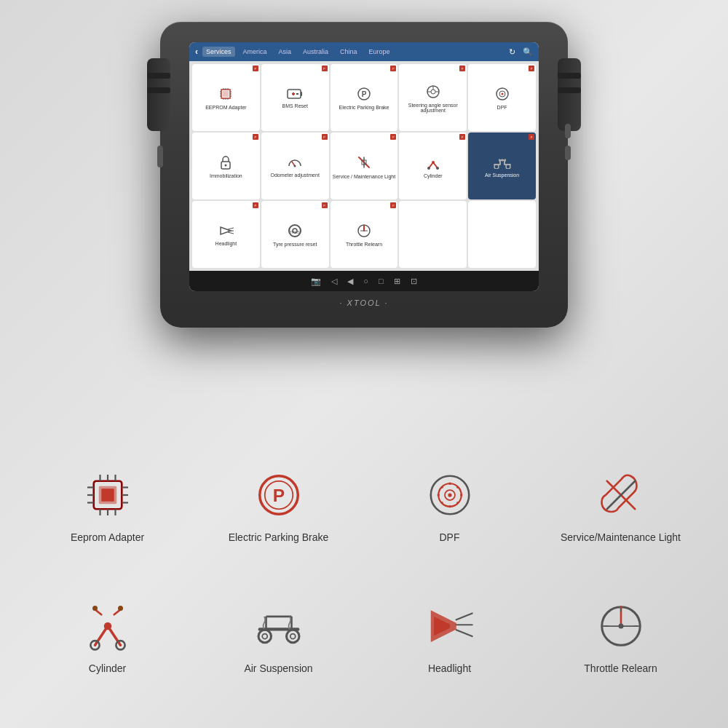 This screenshot has height=728, width=728. Describe the element at coordinates (108, 537) in the screenshot. I see `feature-label-eeprom: Eeprom Adapter` at that location.